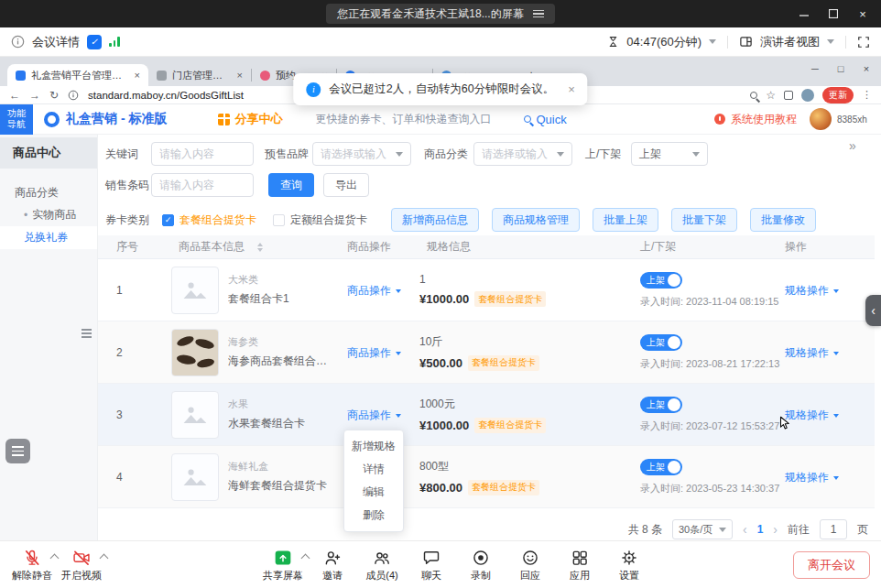 The image size is (881, 588). I want to click on invite-button: 邀请, so click(332, 565).